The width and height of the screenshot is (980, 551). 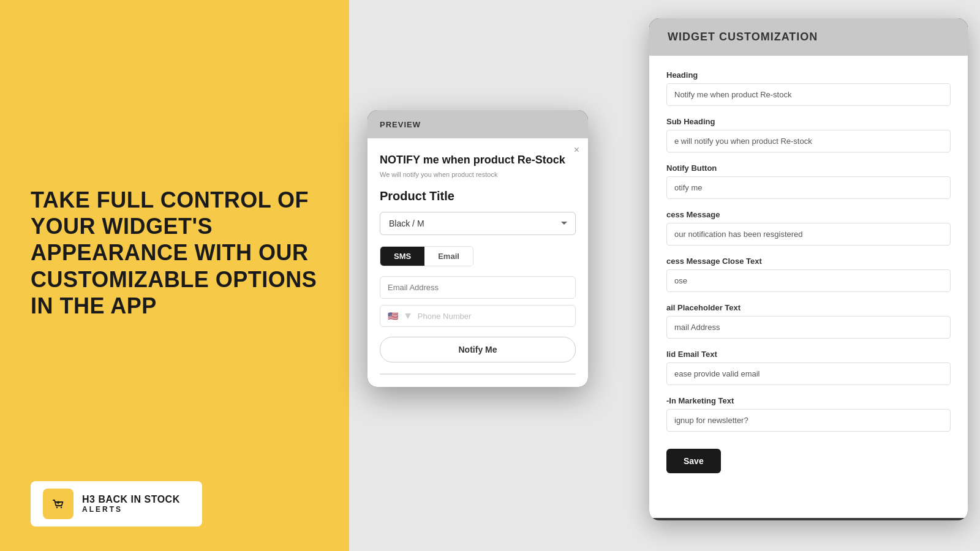 I want to click on notify-button-label: Notify Button, so click(x=809, y=168).